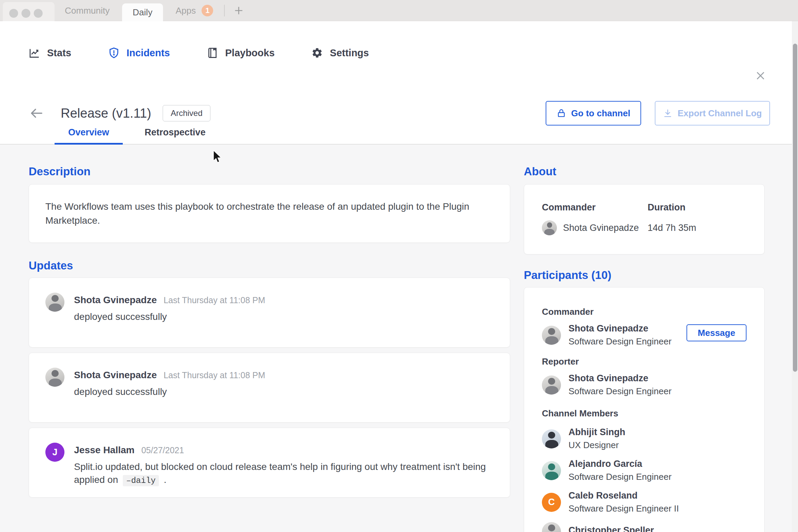 This screenshot has width=798, height=532. Describe the element at coordinates (34, 53) in the screenshot. I see `stats-chart-icon` at that location.